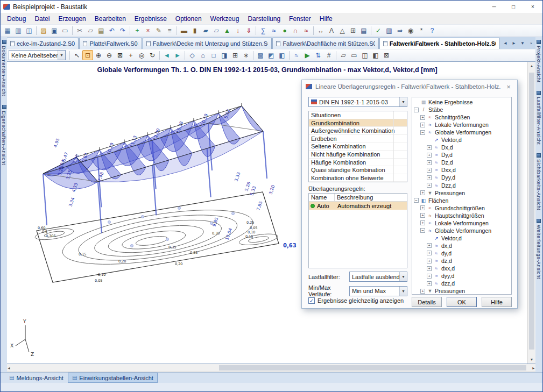  What do you see at coordinates (531, 43) in the screenshot?
I see `tab-close-icon: ×` at bounding box center [531, 43].